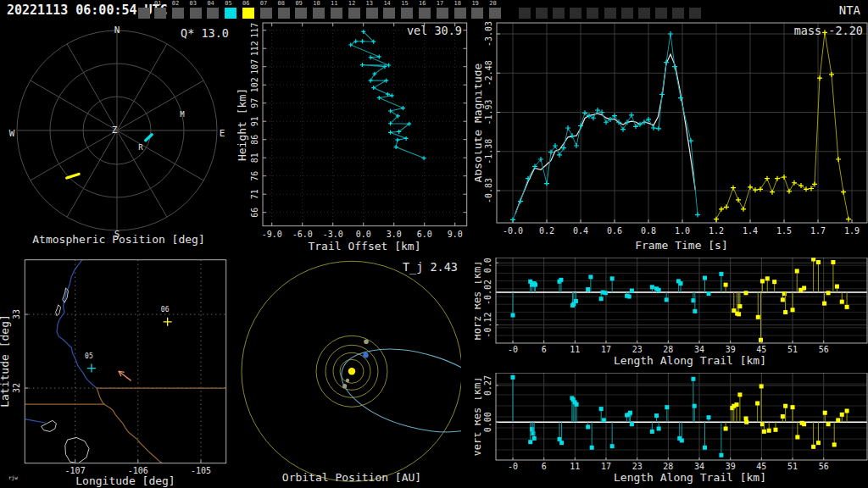  What do you see at coordinates (581, 230) in the screenshot?
I see `x-tick-label: 0.4` at bounding box center [581, 230].